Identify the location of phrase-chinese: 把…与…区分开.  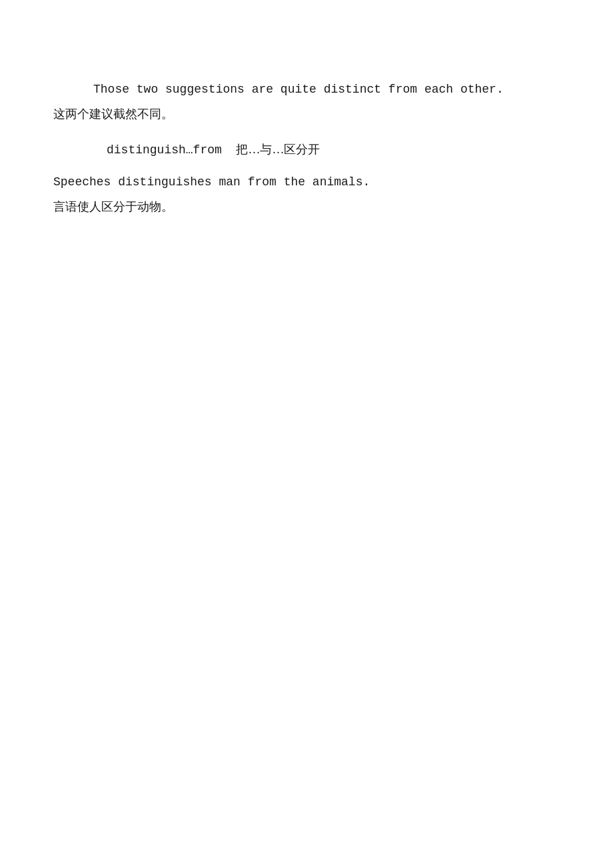
(278, 149).